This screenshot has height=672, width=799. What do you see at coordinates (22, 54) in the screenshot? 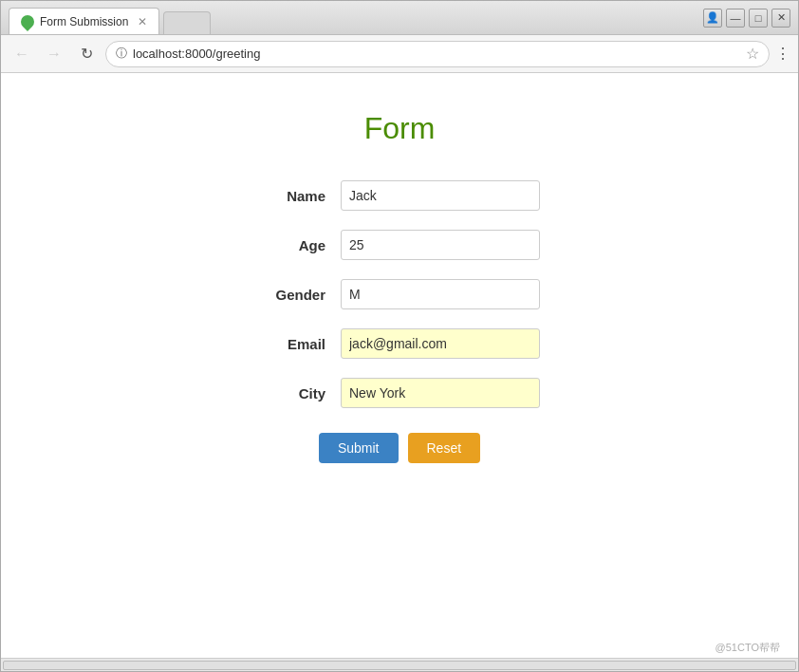
I see `back-button: ←` at bounding box center [22, 54].